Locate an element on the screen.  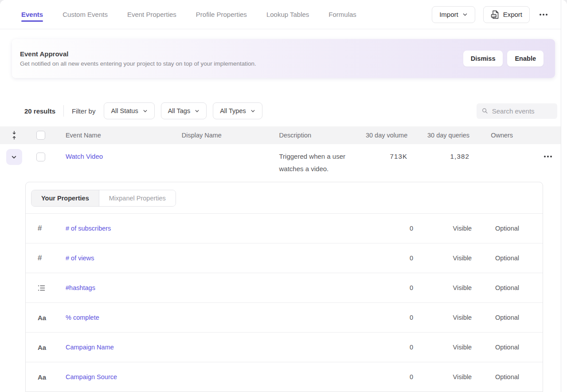
filter-bar: 20 results Filter by All Status All Tags… is located at coordinates (280, 111).